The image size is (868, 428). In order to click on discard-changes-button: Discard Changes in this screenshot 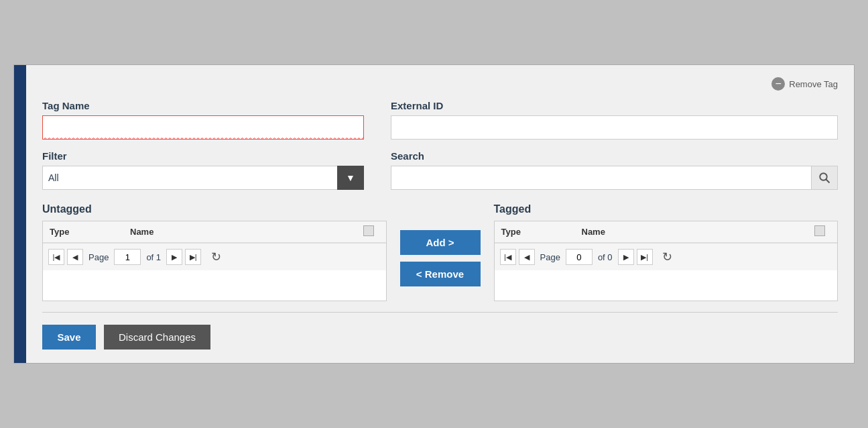, I will do `click(157, 337)`.